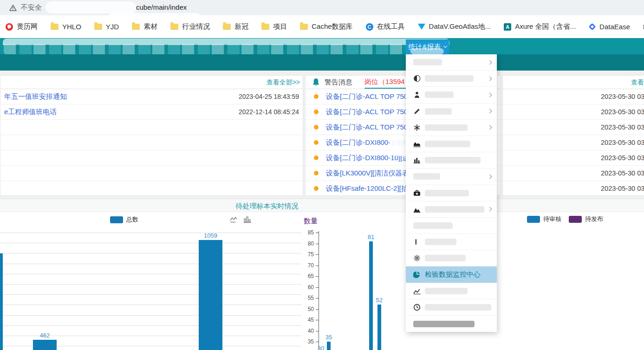 The image size is (644, 350). What do you see at coordinates (565, 219) in the screenshot?
I see `right-chart-legend: 待审核 待发布` at bounding box center [565, 219].